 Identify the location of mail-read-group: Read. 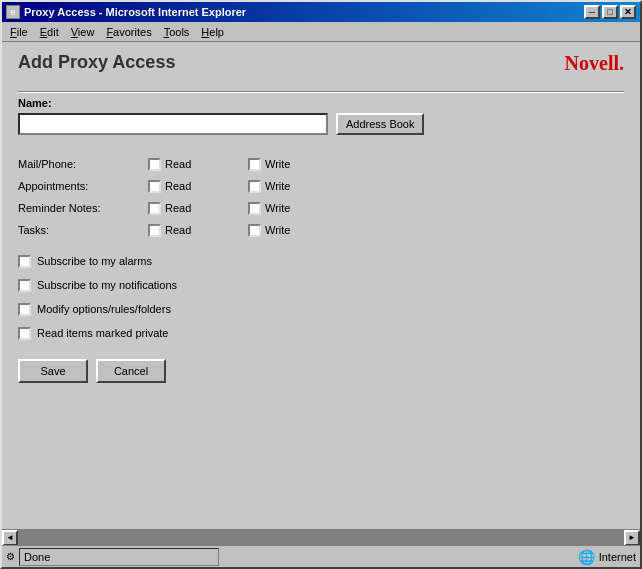
(198, 164).